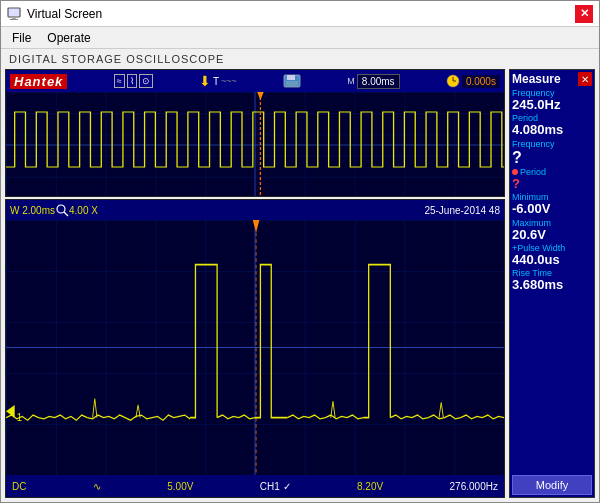  What do you see at coordinates (14, 14) in the screenshot?
I see `app-icon` at bounding box center [14, 14].